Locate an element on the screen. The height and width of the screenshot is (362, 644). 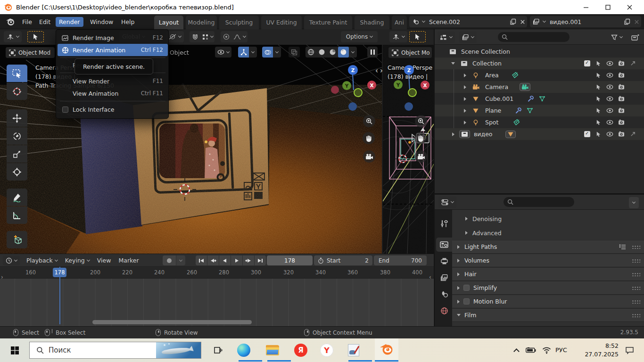
new-scene-icon is located at coordinates (513, 22).